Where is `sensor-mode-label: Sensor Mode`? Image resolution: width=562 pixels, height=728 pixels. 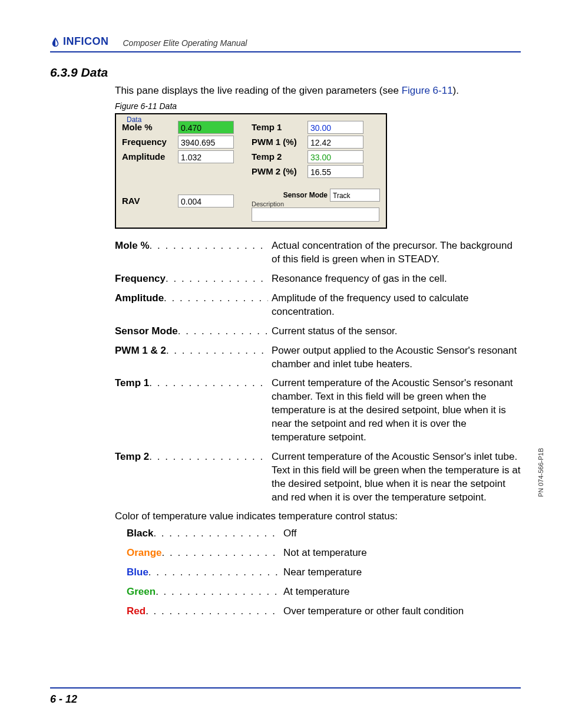
sensor-mode-label: Sensor Mode is located at coordinates (305, 195).